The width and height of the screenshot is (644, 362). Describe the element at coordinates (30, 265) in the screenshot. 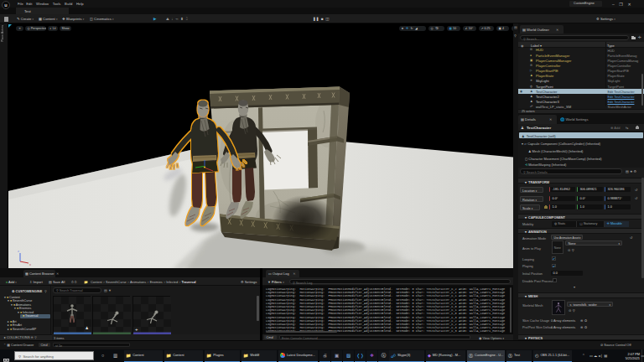

I see `svg-text: x` at that location.